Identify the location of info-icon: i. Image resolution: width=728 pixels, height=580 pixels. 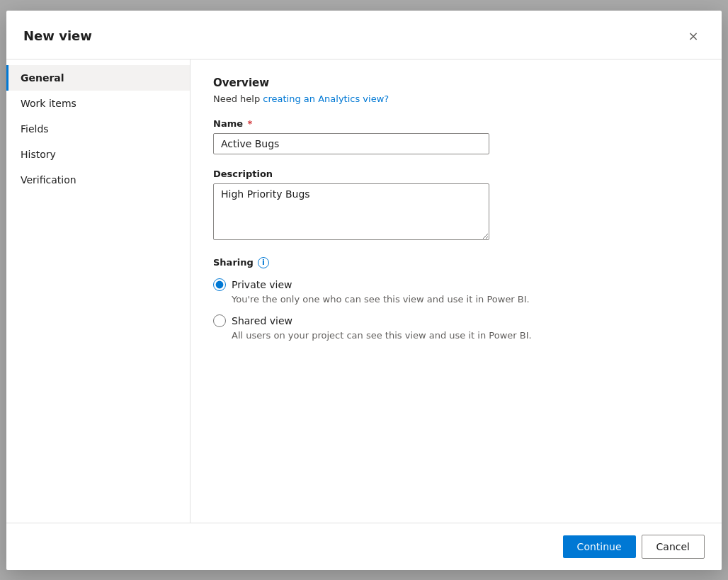
(263, 263).